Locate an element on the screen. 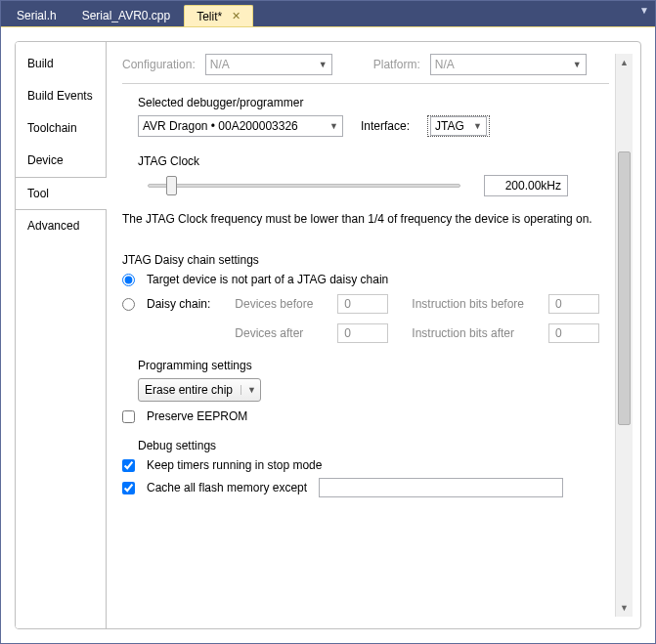  keep-timers-checkbox is located at coordinates (129, 465).